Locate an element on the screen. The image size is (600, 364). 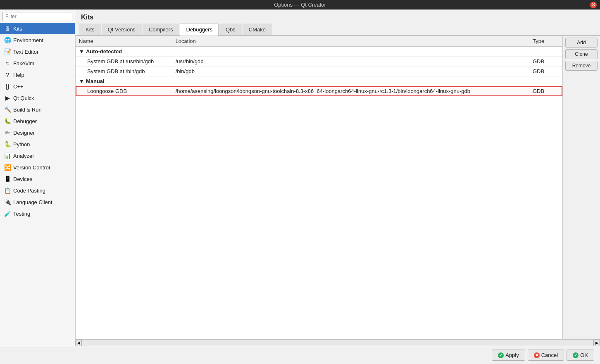
cpp-icon: {} is located at coordinates (7, 86).